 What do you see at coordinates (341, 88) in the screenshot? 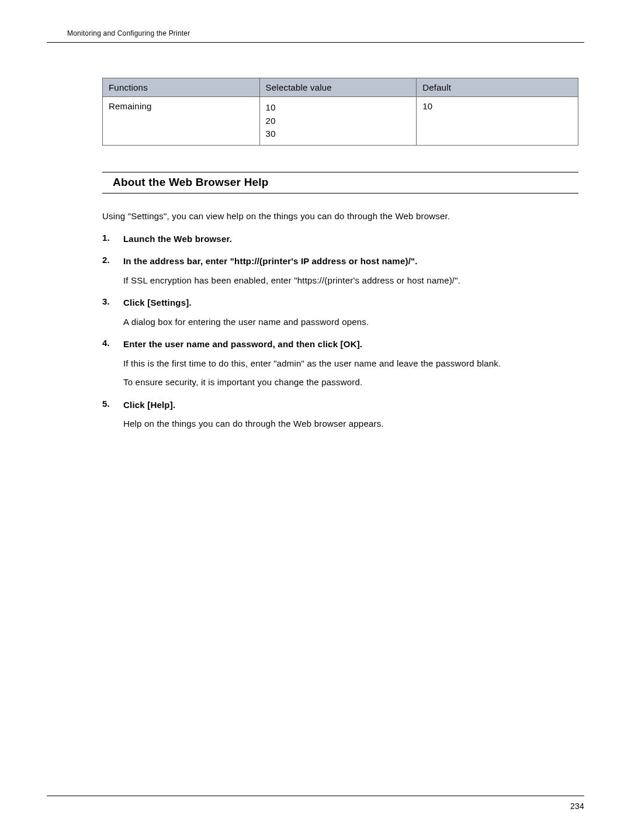
I see `table-header-row: Functions Selectable value Default` at bounding box center [341, 88].